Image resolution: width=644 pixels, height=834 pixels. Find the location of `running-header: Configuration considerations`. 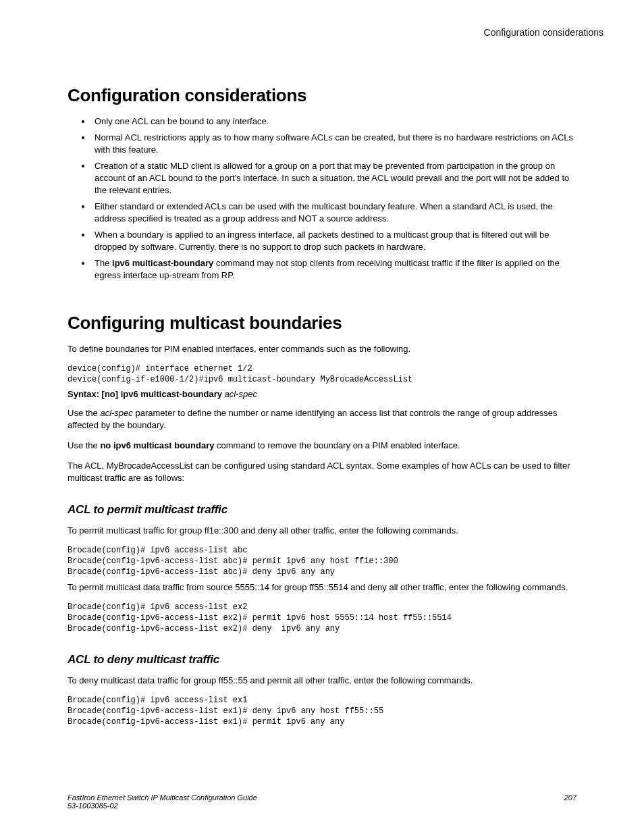

running-header: Configuration considerations is located at coordinates (336, 32).